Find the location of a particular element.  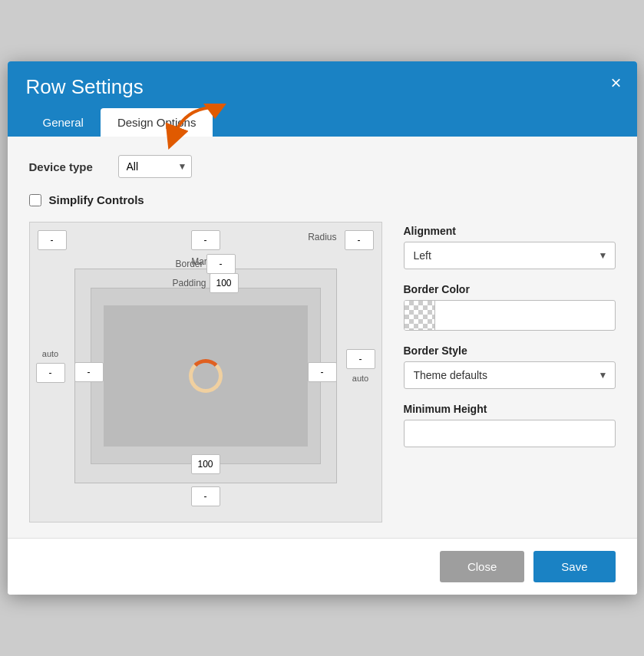

modal-header: Row Settings × General Design Options is located at coordinates (322, 99).